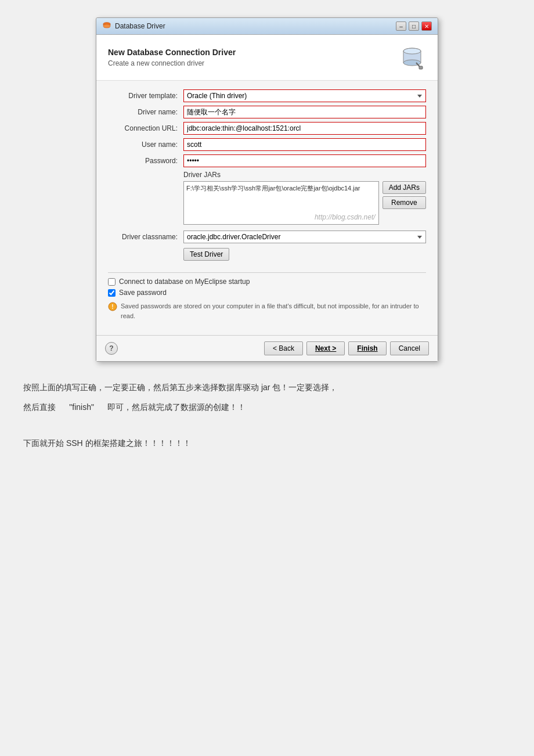 The image size is (534, 756). What do you see at coordinates (267, 161) in the screenshot?
I see `password-row: Password:` at bounding box center [267, 161].